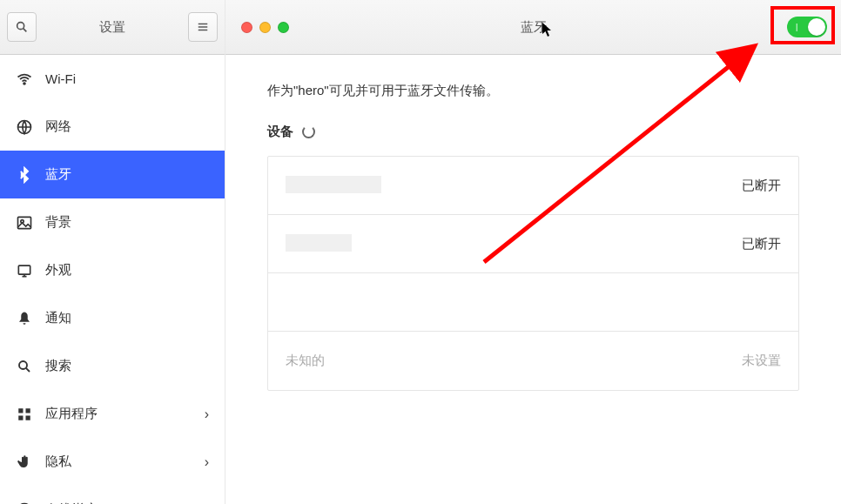 This screenshot has height=504, width=841. I want to click on sidebar-item-label: 网络, so click(127, 127).